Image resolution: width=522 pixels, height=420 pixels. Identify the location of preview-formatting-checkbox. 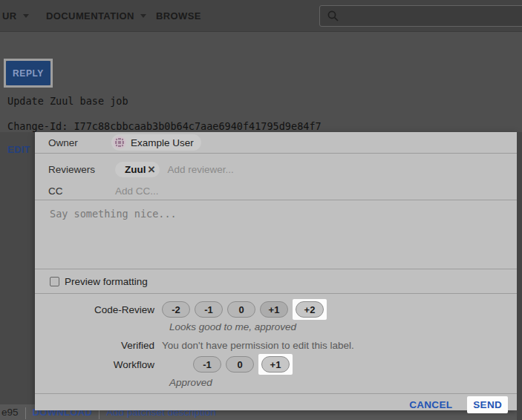
(55, 282).